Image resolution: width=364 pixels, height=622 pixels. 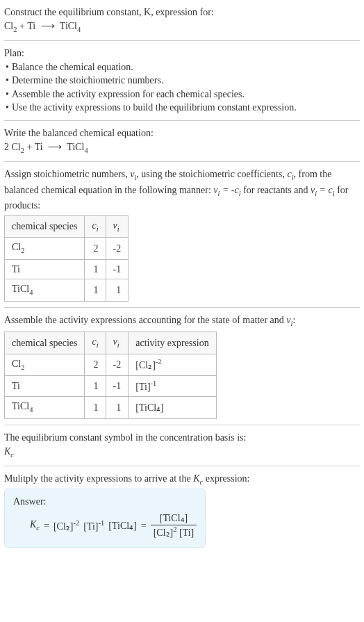 I want to click on table-header-row: chemical species ci νi activity expressi…, so click(x=111, y=343).